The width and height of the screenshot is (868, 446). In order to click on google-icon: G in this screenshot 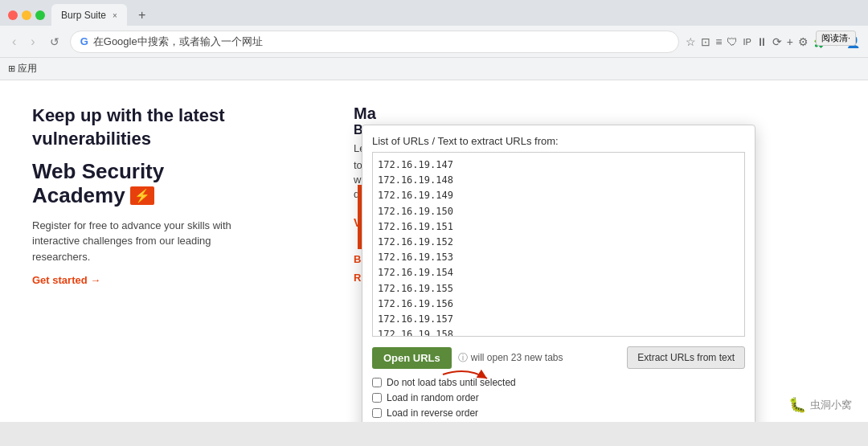, I will do `click(84, 42)`.